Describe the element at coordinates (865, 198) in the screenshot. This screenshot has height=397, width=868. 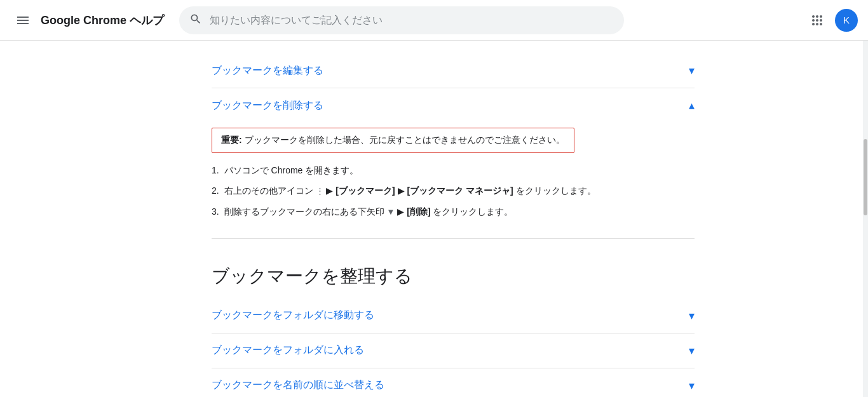
I see `scrollbar-track` at that location.